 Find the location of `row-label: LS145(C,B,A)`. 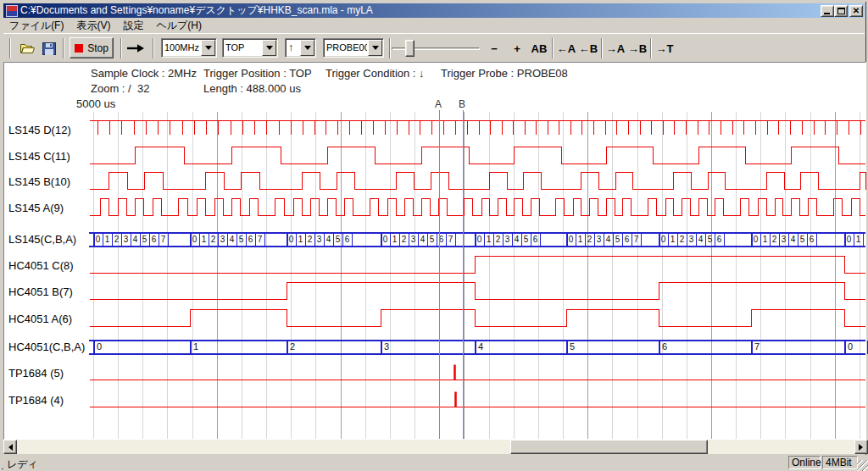

row-label: LS145(C,B,A) is located at coordinates (42, 239).